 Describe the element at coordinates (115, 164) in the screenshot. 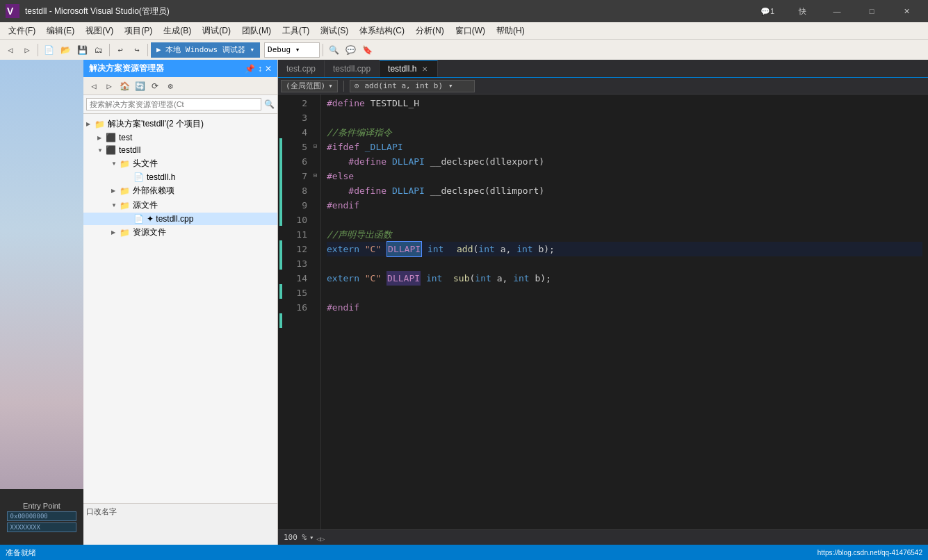

I see `tree-expand-headers: ▼` at that location.